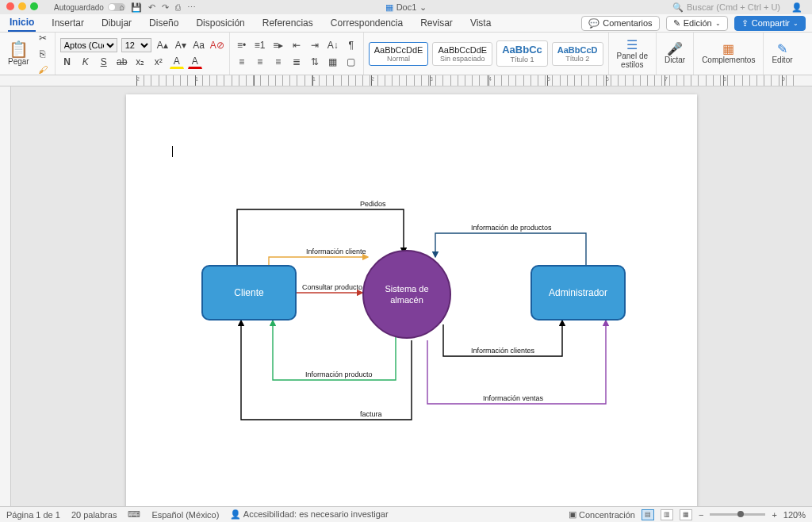  Describe the element at coordinates (339, 374) in the screenshot. I see `flow-label-info-producto: Información producto` at that location.